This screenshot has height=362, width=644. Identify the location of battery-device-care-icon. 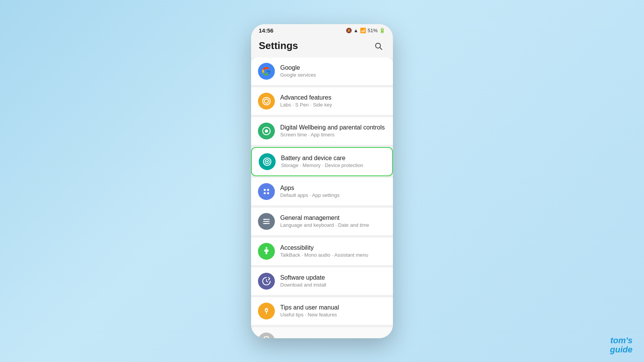
(267, 162).